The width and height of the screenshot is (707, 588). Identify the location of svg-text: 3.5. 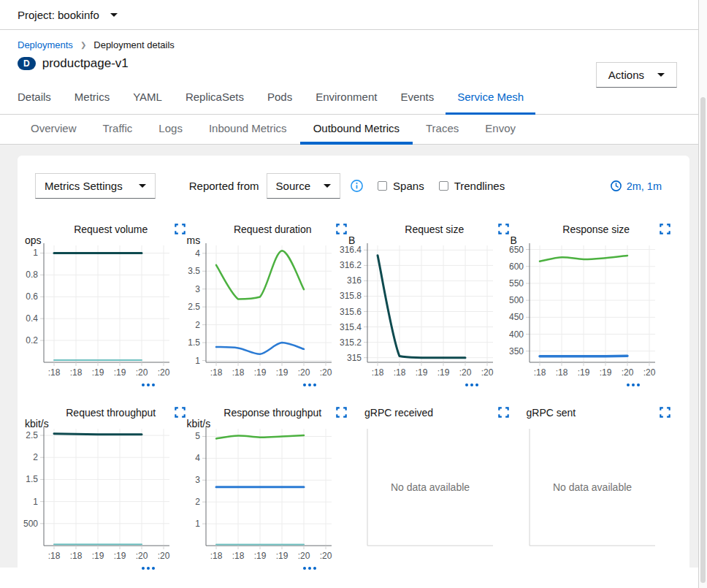
(194, 271).